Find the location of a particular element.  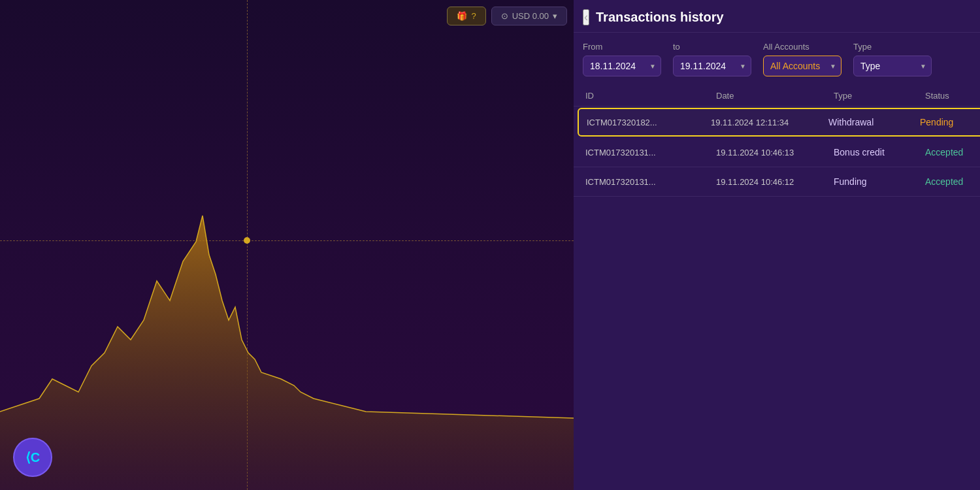

accounts-label: All Accounts is located at coordinates (802, 47).